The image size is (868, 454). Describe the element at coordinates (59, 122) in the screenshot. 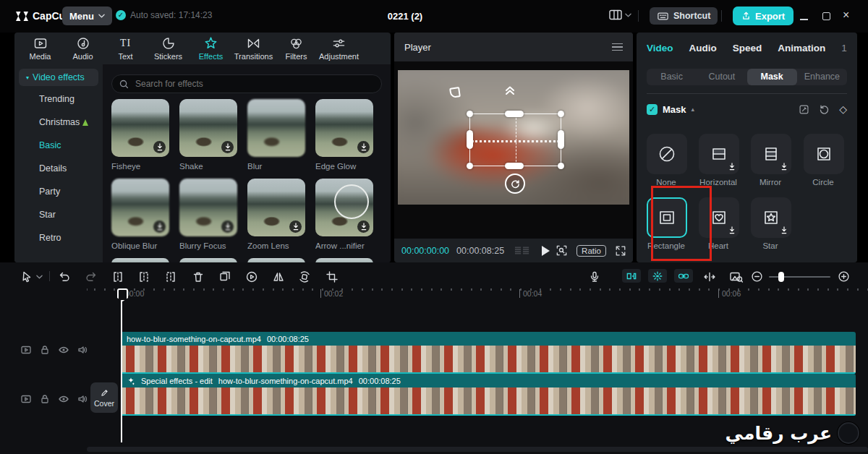

I see `sidebar-item-christmas: Christmas` at that location.